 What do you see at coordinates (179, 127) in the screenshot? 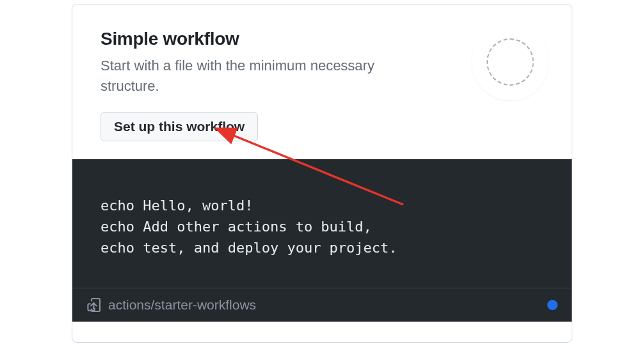
I see `setup-workflow-button: Set up this workflow` at bounding box center [179, 127].